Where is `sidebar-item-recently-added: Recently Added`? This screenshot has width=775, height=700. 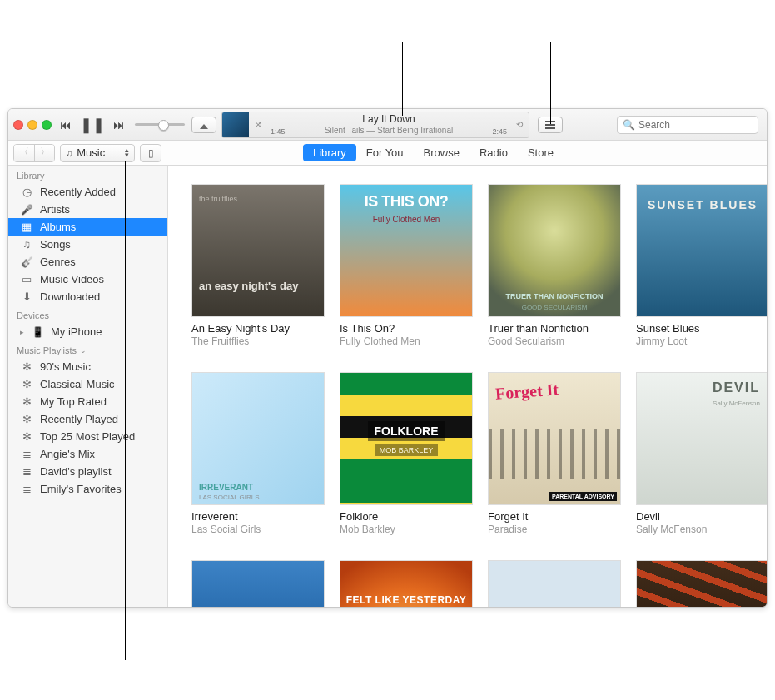 sidebar-item-recently-added: Recently Added is located at coordinates (88, 191).